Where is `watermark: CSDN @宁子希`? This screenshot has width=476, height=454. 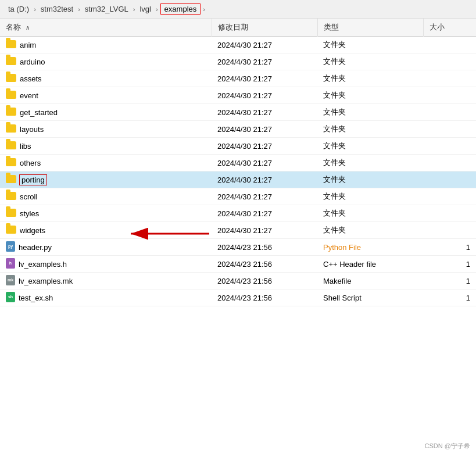
watermark: CSDN @宁子希 is located at coordinates (448, 446).